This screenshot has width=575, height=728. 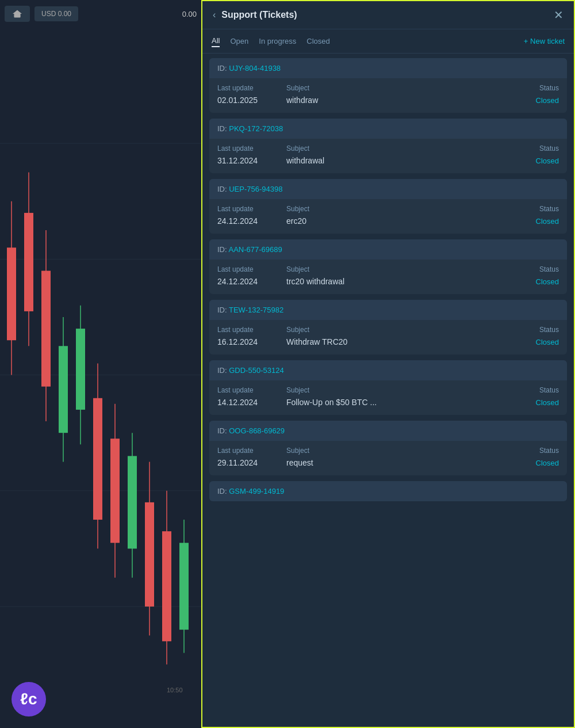 What do you see at coordinates (214, 15) in the screenshot?
I see `back-button: ‹` at bounding box center [214, 15].